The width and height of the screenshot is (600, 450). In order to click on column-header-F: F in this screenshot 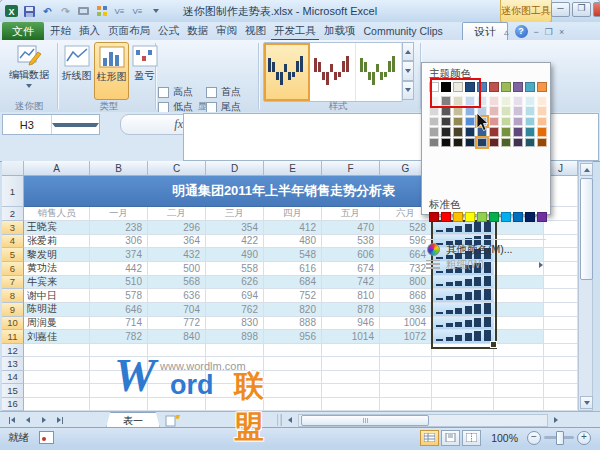, I will do `click(351, 168)`.